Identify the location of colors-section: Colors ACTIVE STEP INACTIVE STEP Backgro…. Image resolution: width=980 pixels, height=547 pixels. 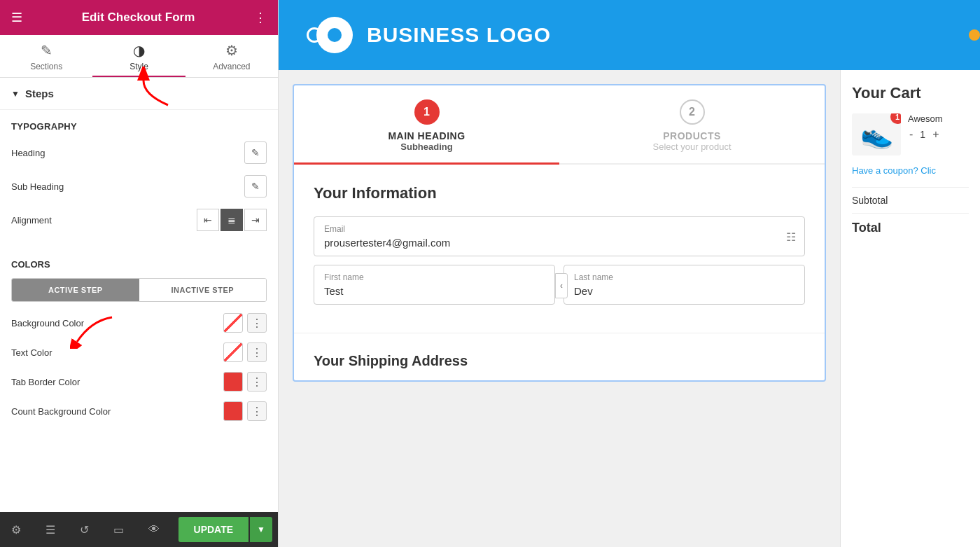
(139, 345).